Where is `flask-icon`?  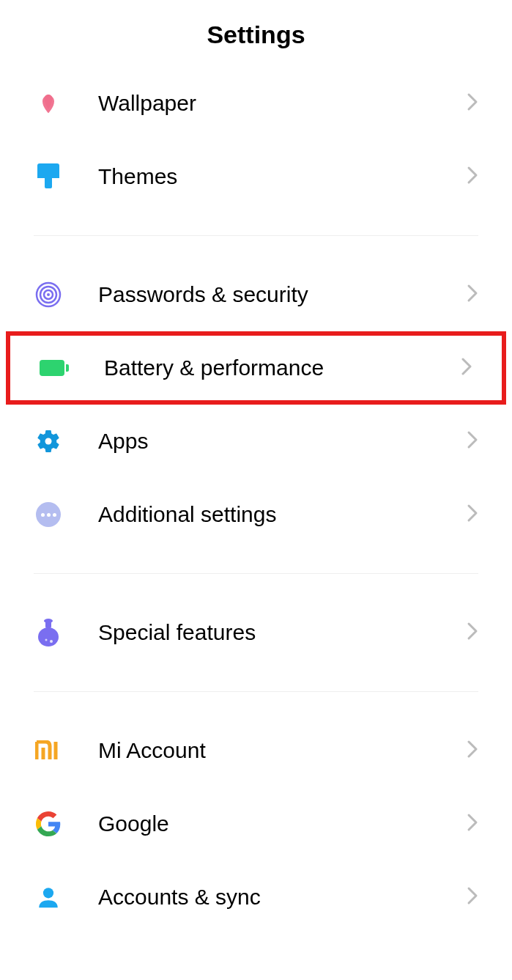
flask-icon is located at coordinates (48, 633).